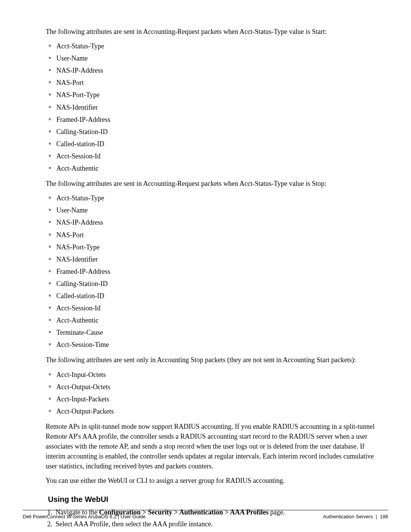  What do you see at coordinates (384, 516) in the screenshot?
I see `footer-page-number: 186` at bounding box center [384, 516].